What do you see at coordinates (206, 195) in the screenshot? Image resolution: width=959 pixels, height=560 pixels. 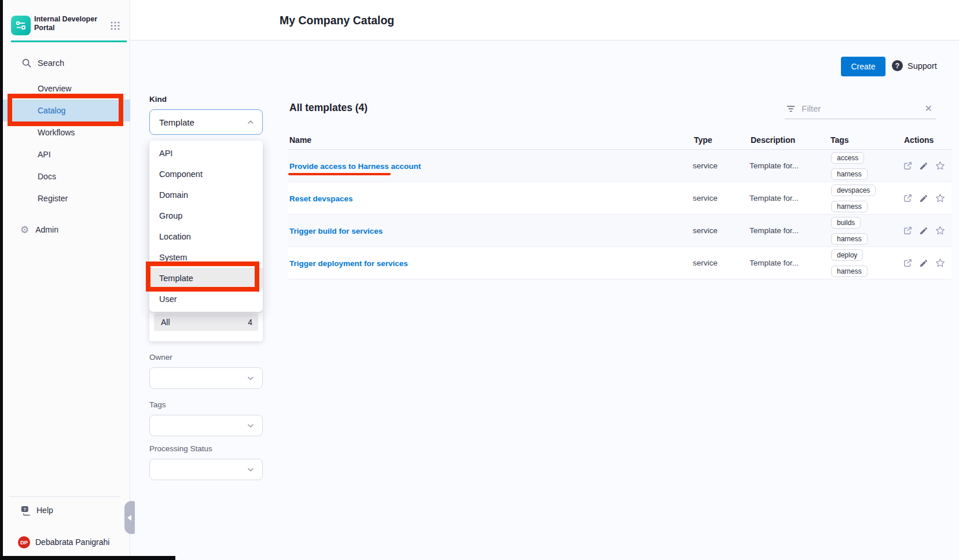 I see `kind-option-domain: Domain` at bounding box center [206, 195].